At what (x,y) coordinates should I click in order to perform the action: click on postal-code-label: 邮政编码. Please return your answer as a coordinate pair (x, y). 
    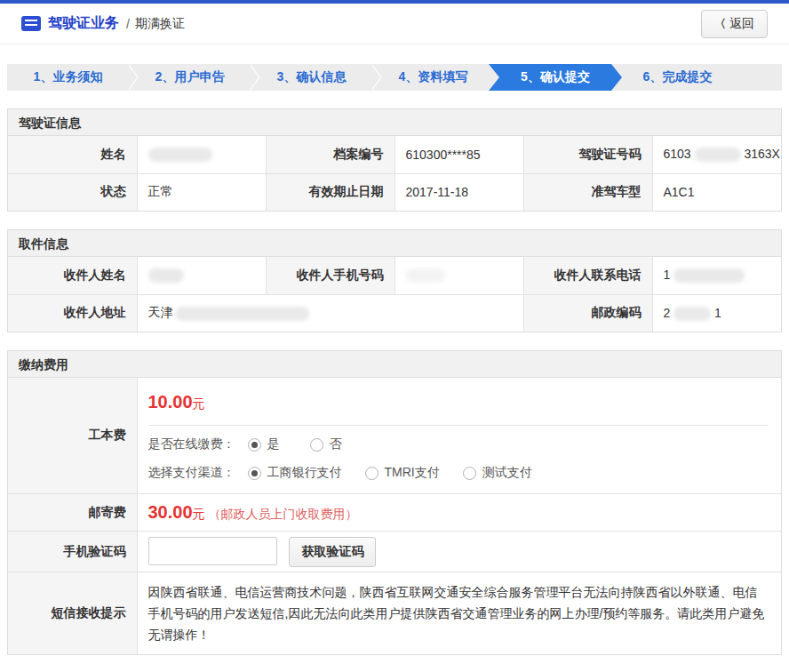
    Looking at the image, I should click on (588, 313).